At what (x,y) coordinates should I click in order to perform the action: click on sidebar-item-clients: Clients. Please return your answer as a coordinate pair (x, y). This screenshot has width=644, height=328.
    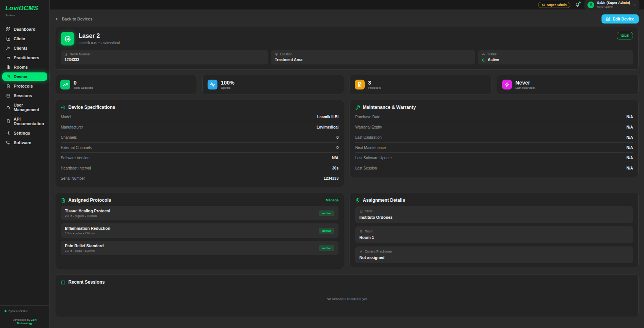
    Looking at the image, I should click on (25, 48).